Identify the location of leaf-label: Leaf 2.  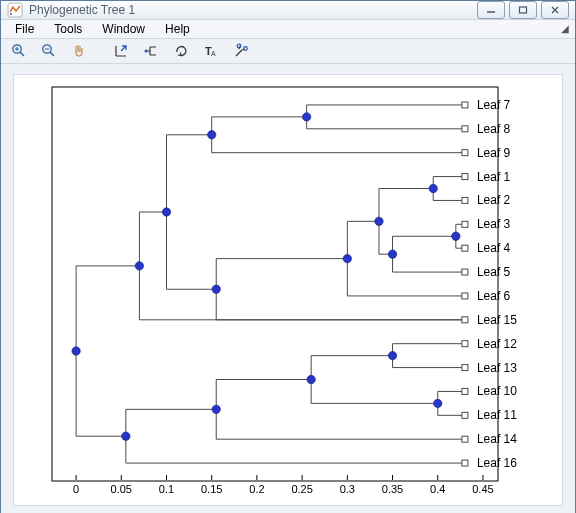
(494, 200).